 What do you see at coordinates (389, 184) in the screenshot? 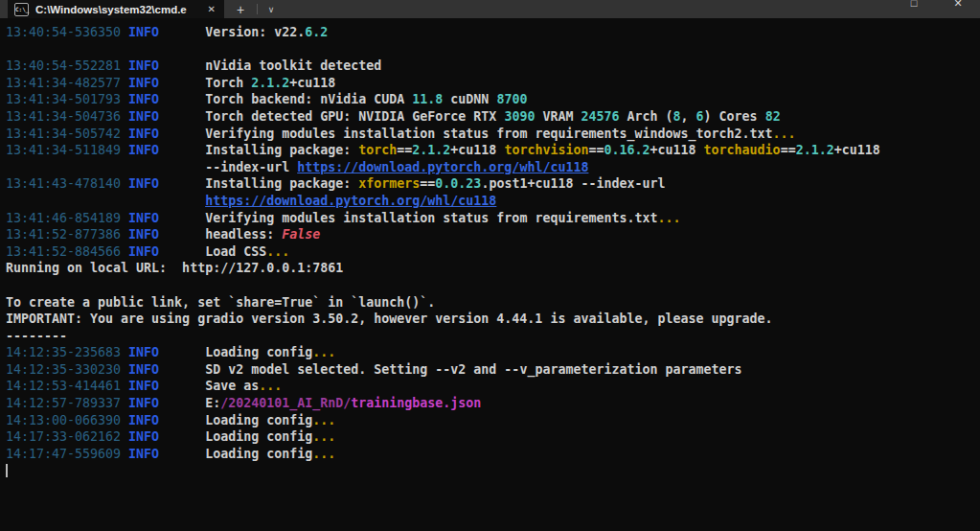
I see `text-segment: xformers` at bounding box center [389, 184].